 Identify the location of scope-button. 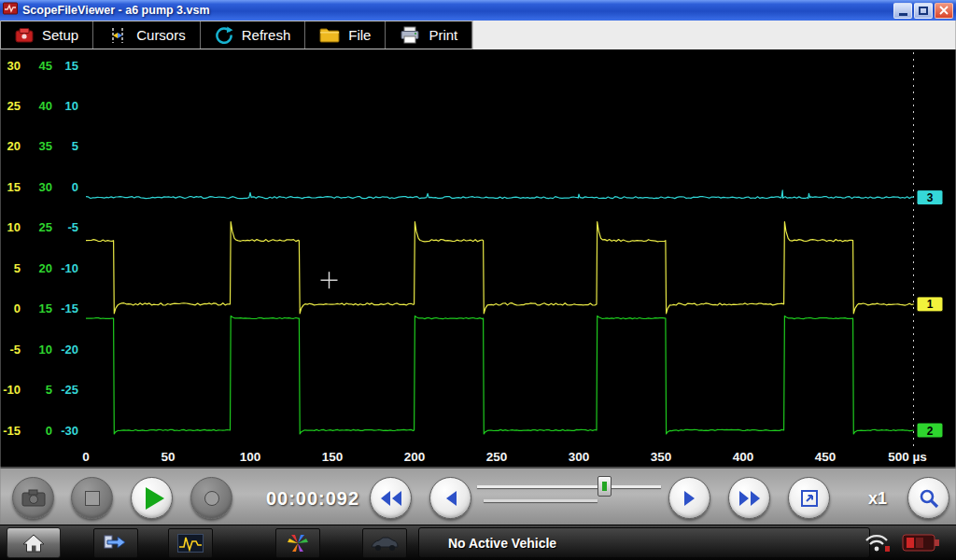
(190, 543).